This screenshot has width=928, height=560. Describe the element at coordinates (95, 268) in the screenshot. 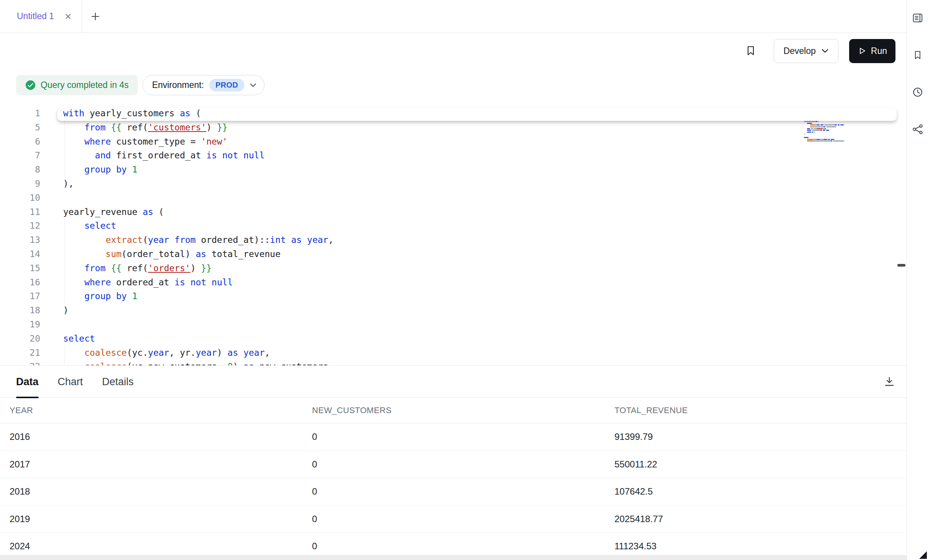

I see `code-token: from` at that location.